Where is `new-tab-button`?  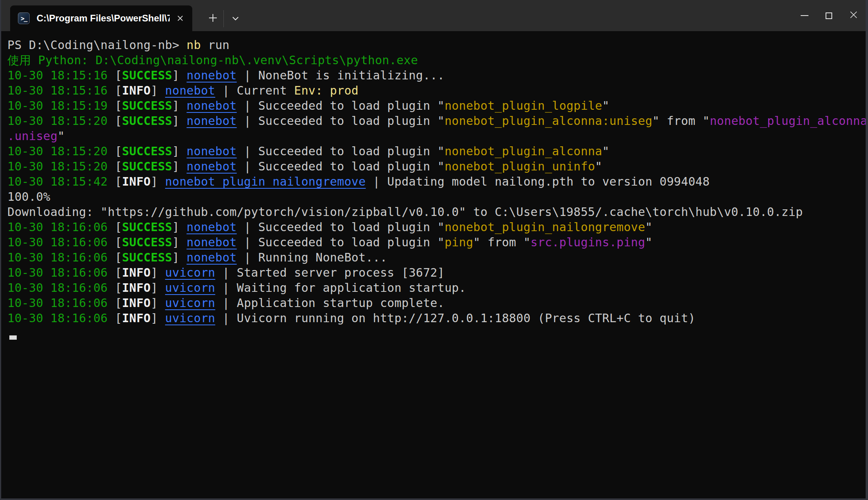 new-tab-button is located at coordinates (213, 19).